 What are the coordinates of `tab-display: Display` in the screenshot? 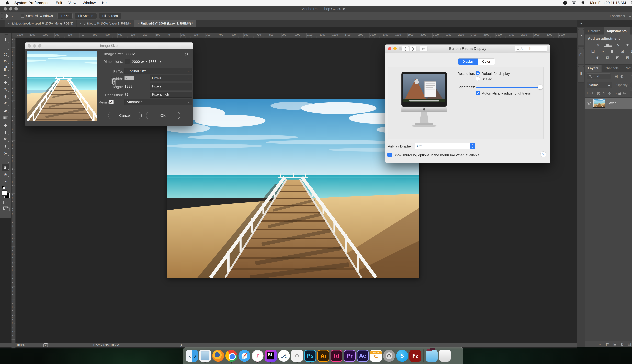 It's located at (468, 62).